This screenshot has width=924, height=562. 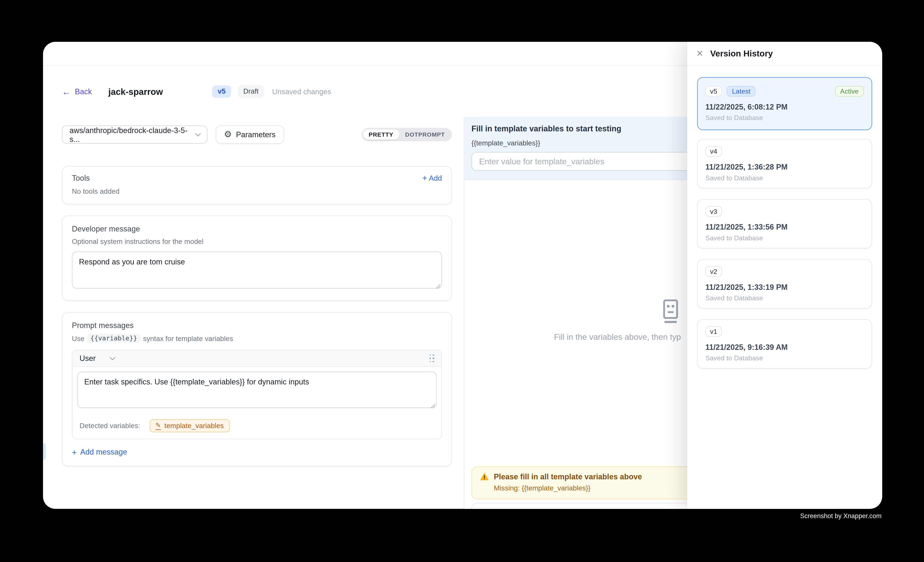 I want to click on developer-message-title: Developer message, so click(x=257, y=229).